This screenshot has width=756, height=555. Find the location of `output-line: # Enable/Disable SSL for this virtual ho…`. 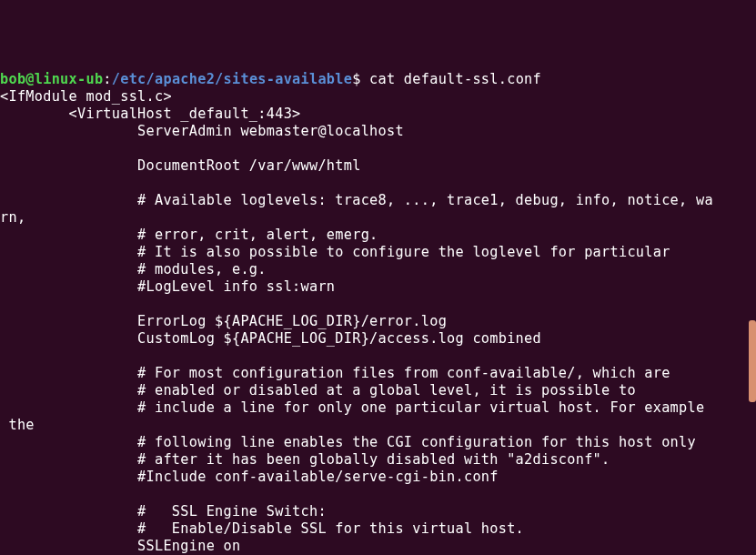

output-line: # Enable/Disable SSL for this virtual ho… is located at coordinates (262, 529).